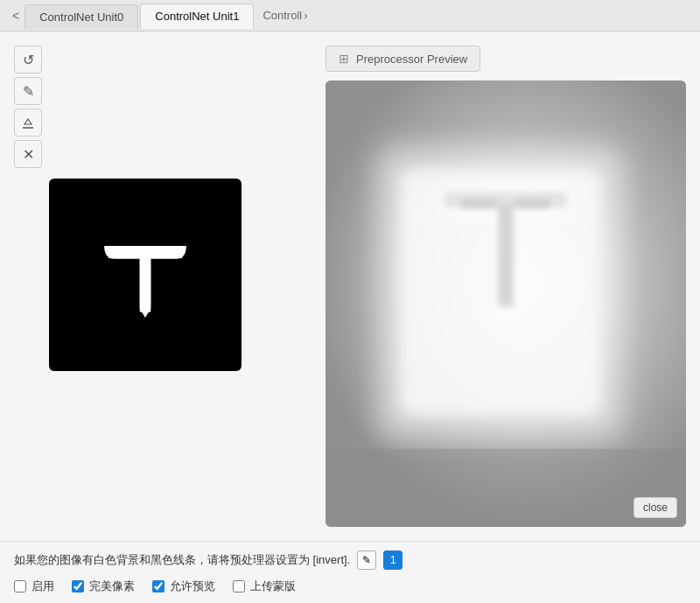 This screenshot has width=700, height=603. I want to click on eraser-button, so click(28, 123).